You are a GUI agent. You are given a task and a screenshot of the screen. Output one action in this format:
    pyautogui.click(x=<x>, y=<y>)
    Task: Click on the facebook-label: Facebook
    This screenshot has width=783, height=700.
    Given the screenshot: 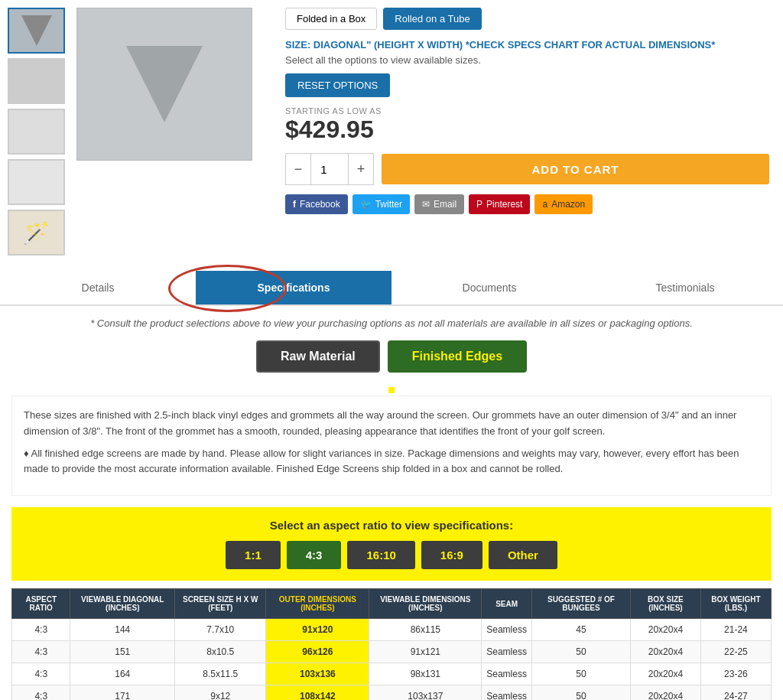 What is the action you would take?
    pyautogui.click(x=320, y=204)
    